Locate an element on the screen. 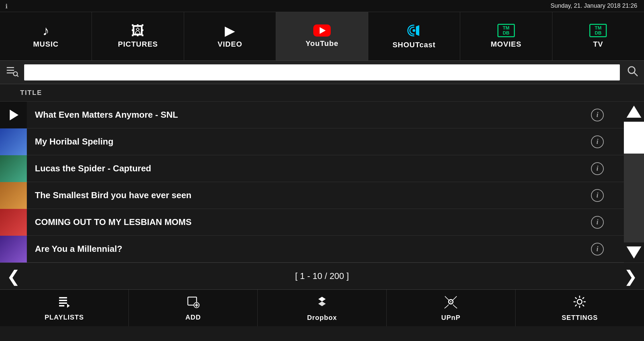 This screenshot has width=644, height=341. tab-music-label: MUSIC is located at coordinates (46, 44).